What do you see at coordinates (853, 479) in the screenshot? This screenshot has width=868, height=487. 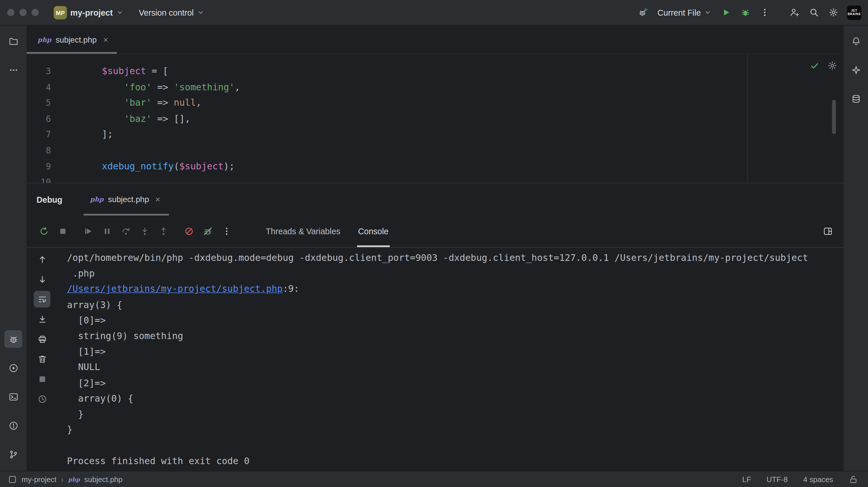 I see `file-writable-lock-icon` at bounding box center [853, 479].